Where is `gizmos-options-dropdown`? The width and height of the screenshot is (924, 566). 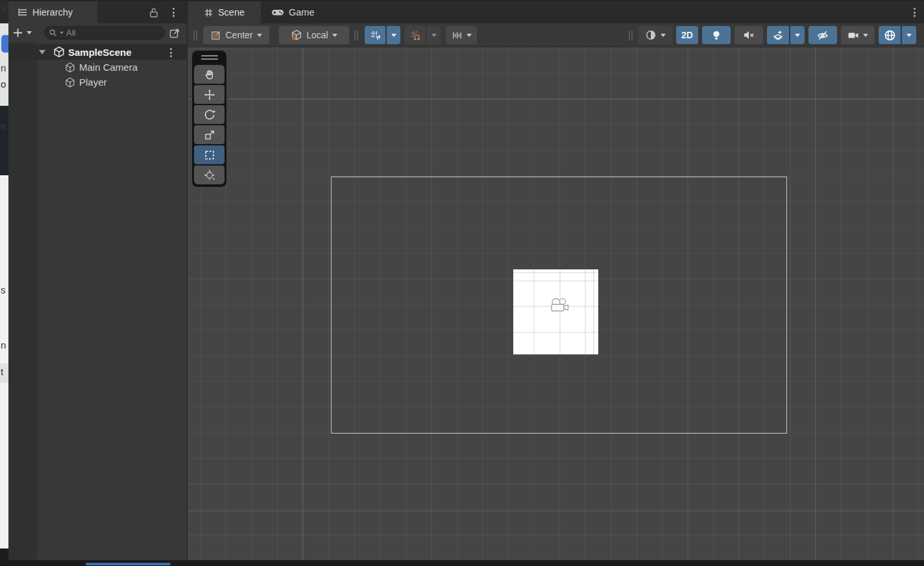
gizmos-options-dropdown is located at coordinates (909, 35).